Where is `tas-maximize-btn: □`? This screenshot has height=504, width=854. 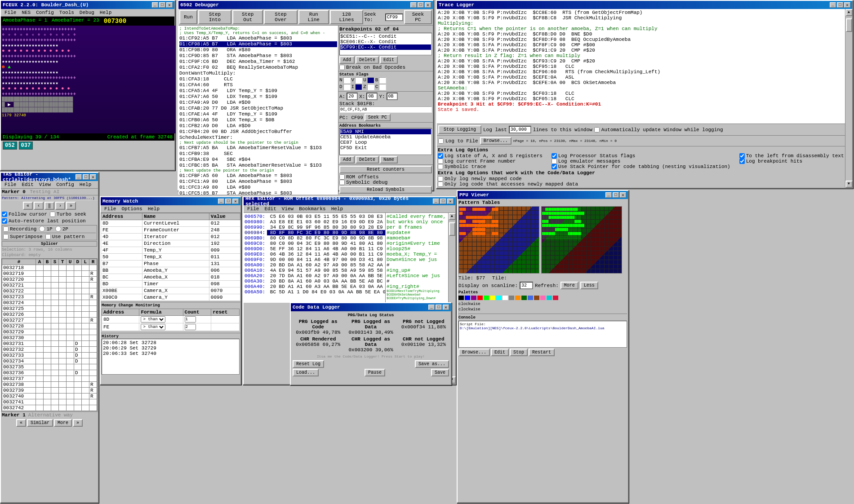
tas-maximize-btn: □ is located at coordinates (86, 177).